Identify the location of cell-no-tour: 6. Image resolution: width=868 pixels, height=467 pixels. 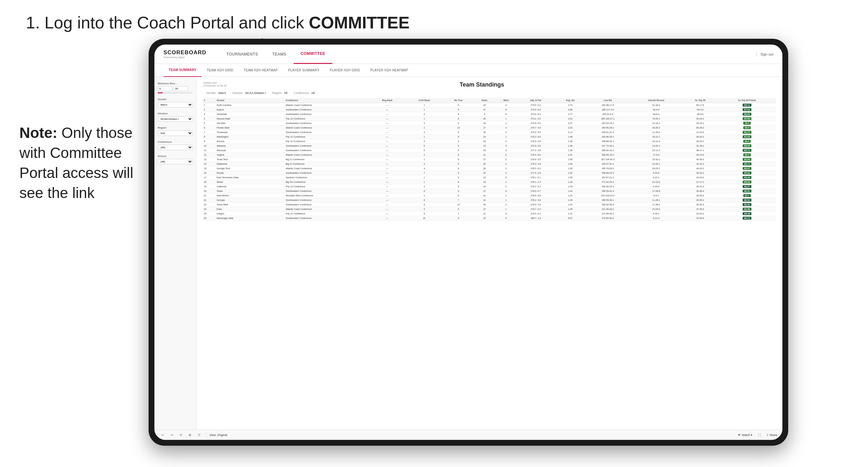
(458, 132).